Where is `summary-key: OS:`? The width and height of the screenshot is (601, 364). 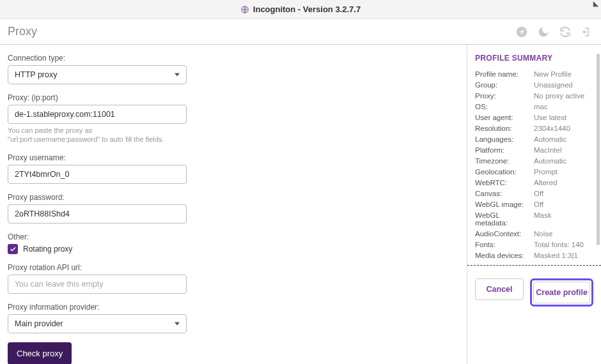 summary-key: OS: is located at coordinates (504, 107).